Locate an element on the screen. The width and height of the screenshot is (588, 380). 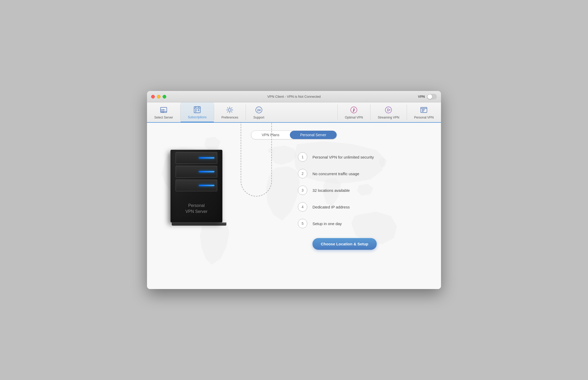
main-content: Personal VPN Server 1 is located at coordinates (294, 200).